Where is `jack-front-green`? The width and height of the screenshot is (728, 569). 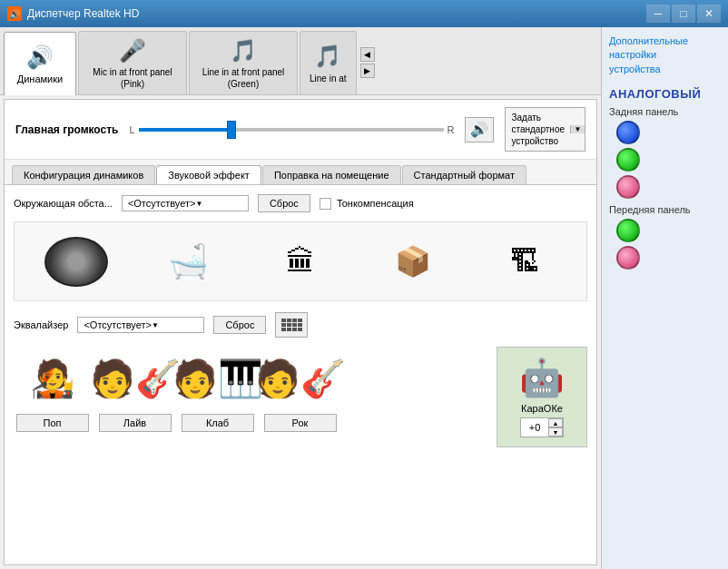 jack-front-green is located at coordinates (628, 231).